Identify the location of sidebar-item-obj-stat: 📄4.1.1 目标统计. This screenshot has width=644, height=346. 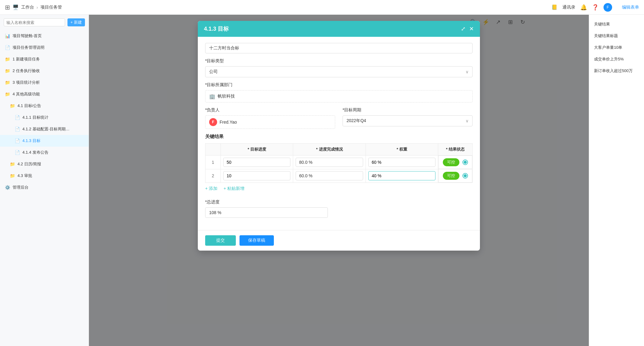
(44, 117).